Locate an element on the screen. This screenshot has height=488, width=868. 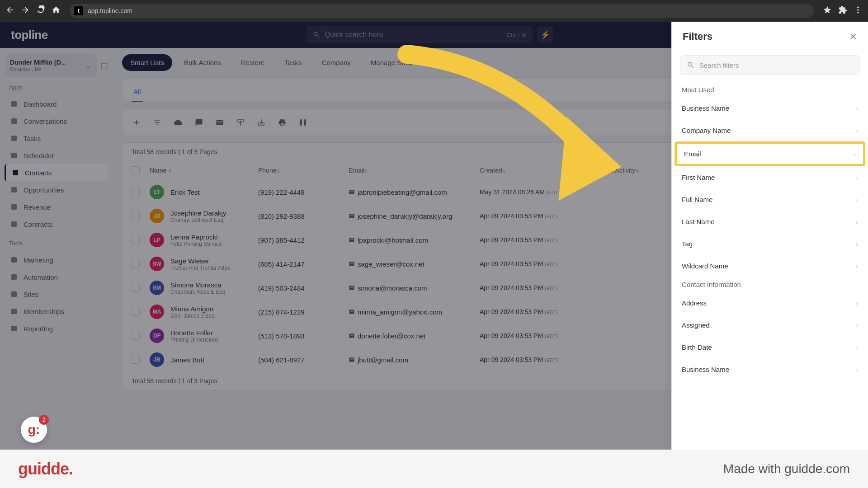
home-icon is located at coordinates (56, 11).